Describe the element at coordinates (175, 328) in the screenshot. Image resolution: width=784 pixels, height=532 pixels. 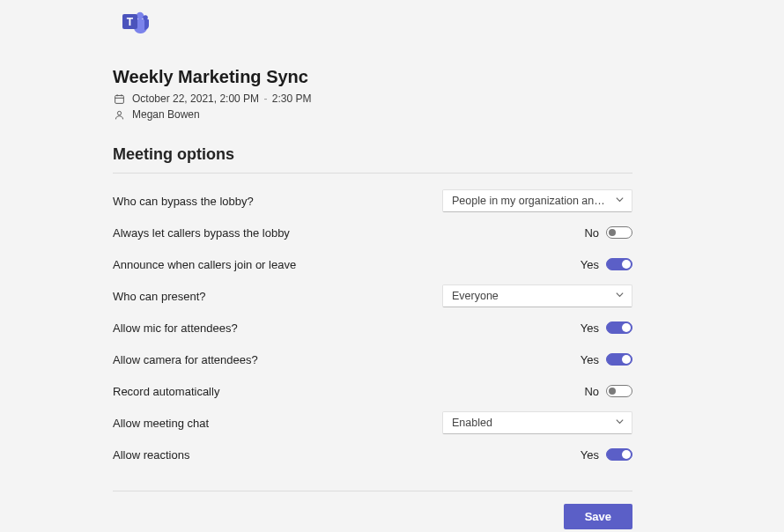
I see `option-label: Allow mic for attendees?` at that location.